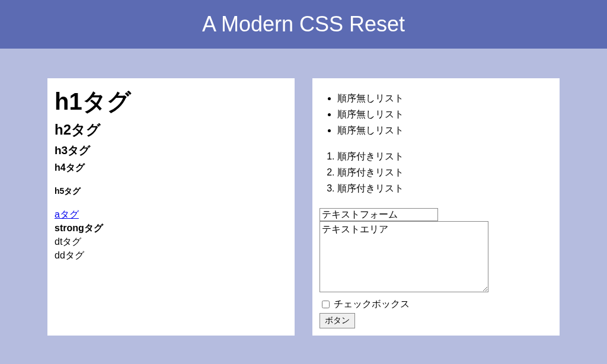 This screenshot has width=607, height=364. What do you see at coordinates (337, 321) in the screenshot?
I see `submit-button: ボタン` at bounding box center [337, 321].